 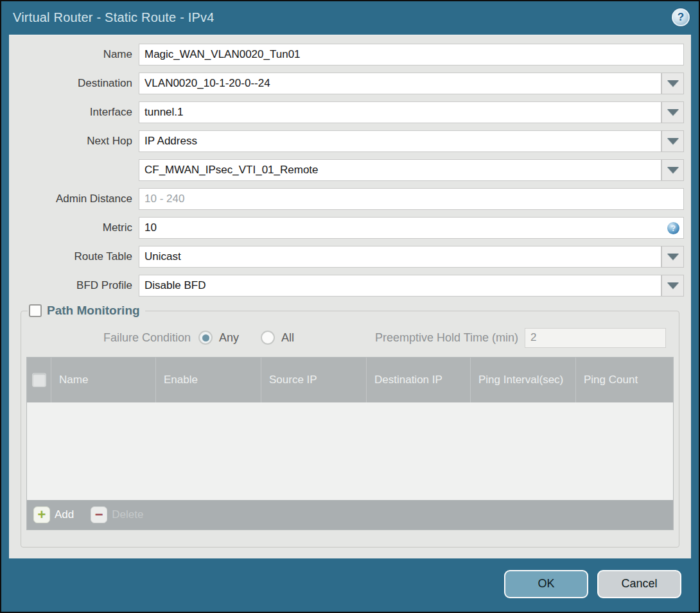 I want to click on form-row-next-hop-address, so click(x=347, y=170).